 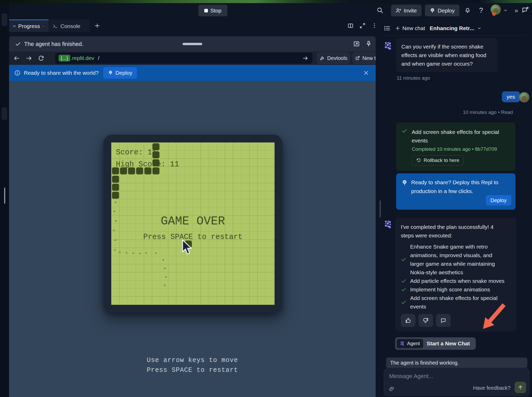 I want to click on search-icon, so click(x=380, y=10).